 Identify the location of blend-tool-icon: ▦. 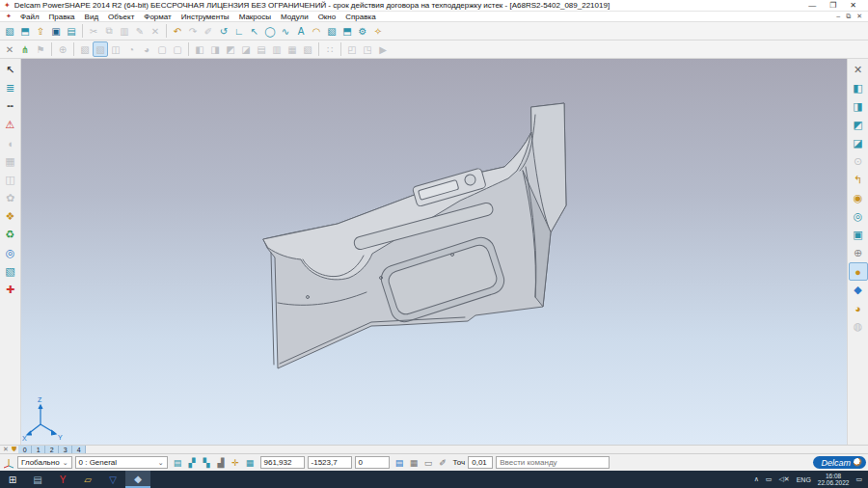
(11, 162).